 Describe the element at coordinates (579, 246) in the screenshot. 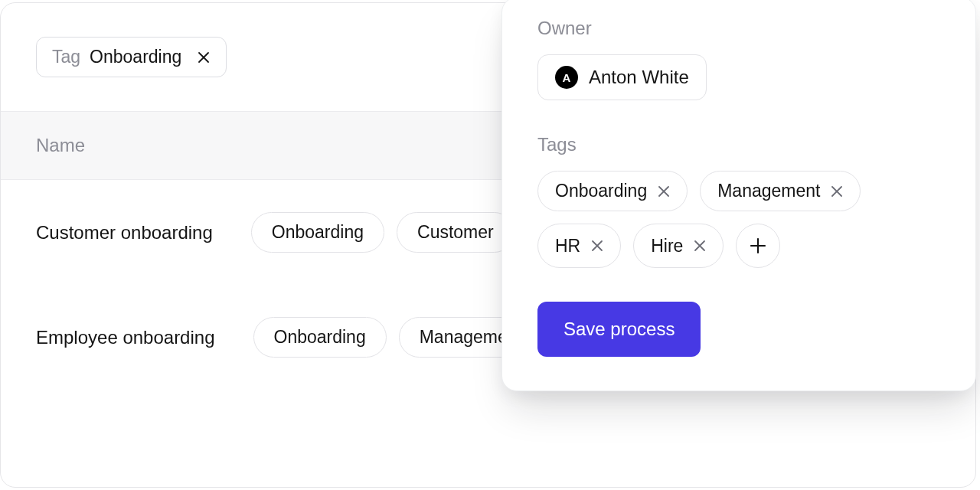

I see `tag-chip: HR` at that location.